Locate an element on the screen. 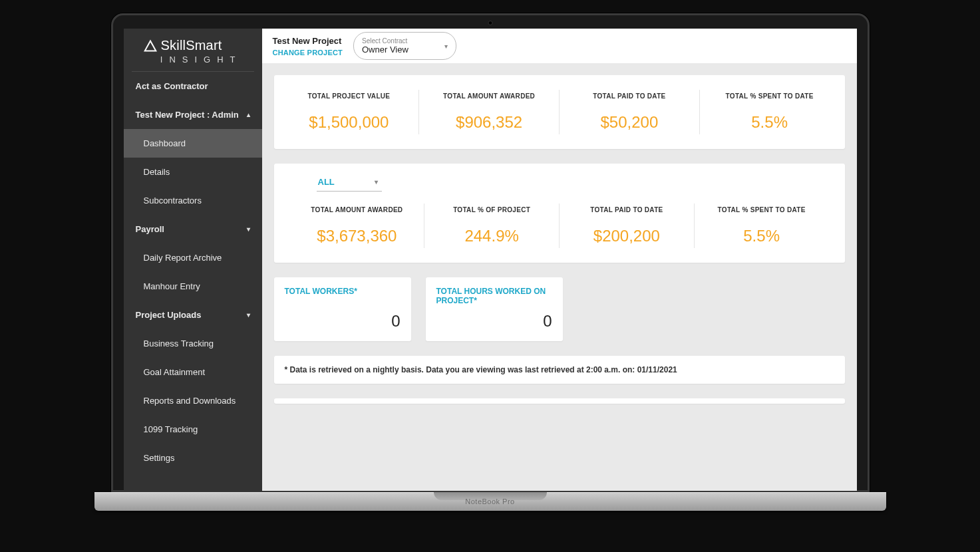  sidebar-item-label: Daily Report Archive is located at coordinates (183, 258).